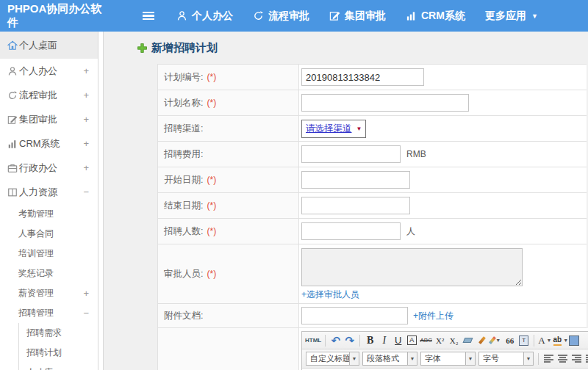 The image size is (588, 370). Describe the element at coordinates (49, 214) in the screenshot. I see `sidebar-item-attendance: 考勤管理` at that location.